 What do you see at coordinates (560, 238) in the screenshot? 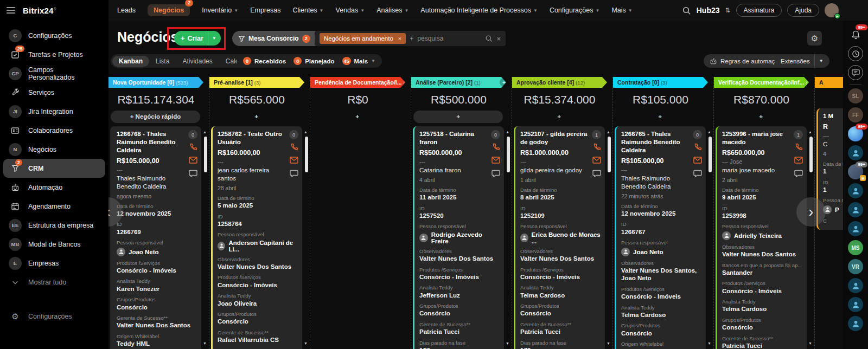
I see `responsible-person: Erica Bueno de Moraes ...` at bounding box center [560, 238].